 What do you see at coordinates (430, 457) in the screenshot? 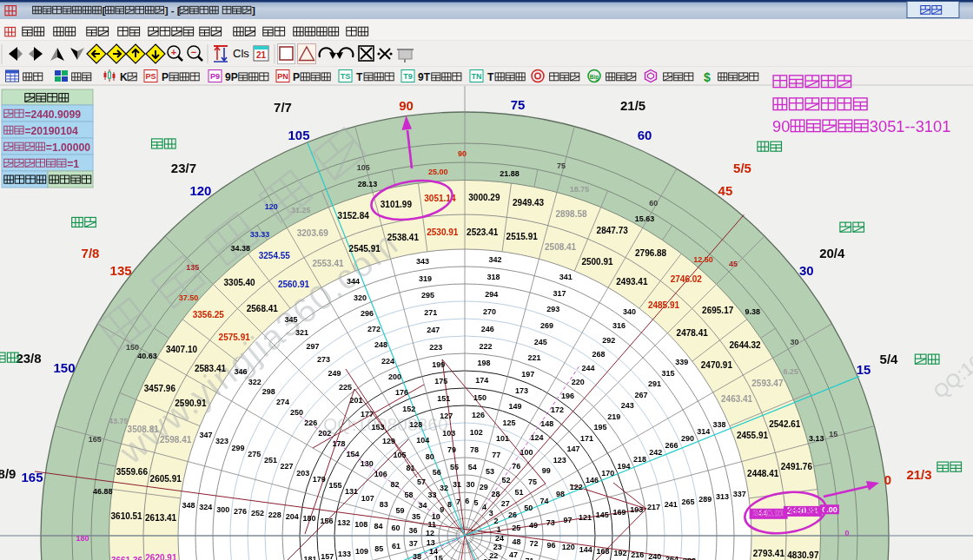
I see `svg-text: 80` at bounding box center [430, 457].